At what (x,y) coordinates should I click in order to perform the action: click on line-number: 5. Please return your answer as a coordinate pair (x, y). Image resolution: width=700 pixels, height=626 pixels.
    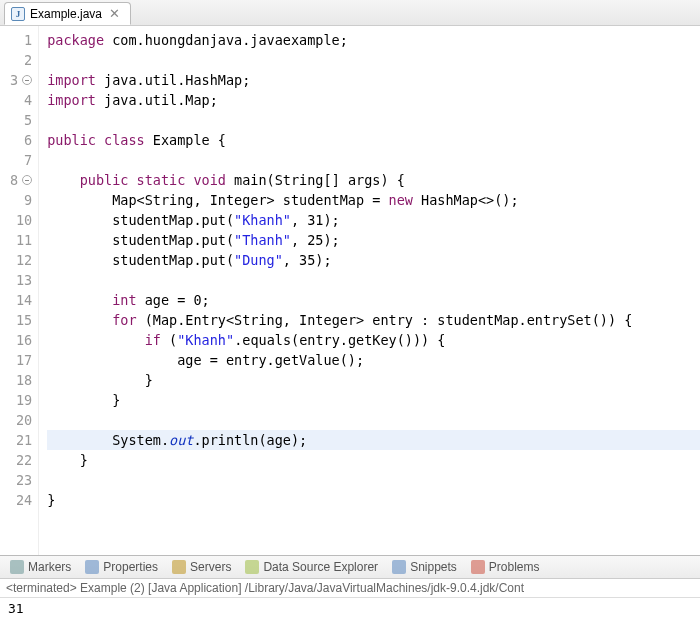
    Looking at the image, I should click on (21, 120).